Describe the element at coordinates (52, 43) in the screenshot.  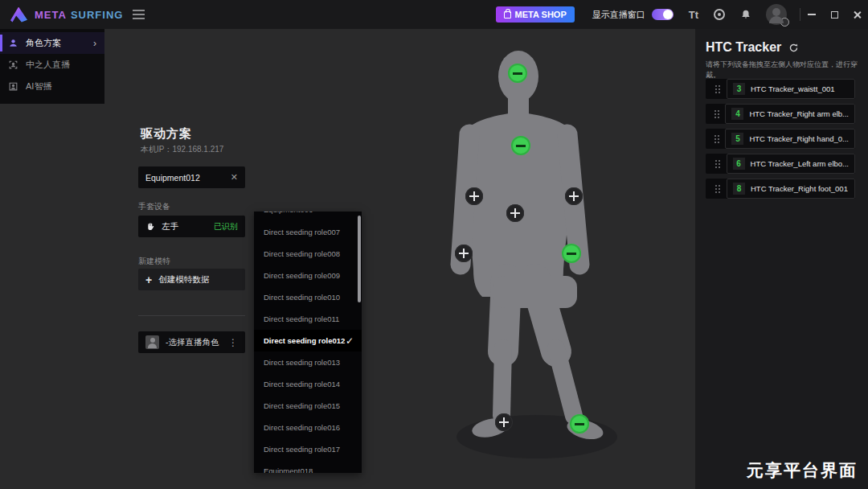
I see `sidebar-item-role-scheme: 角色方案 ›` at that location.